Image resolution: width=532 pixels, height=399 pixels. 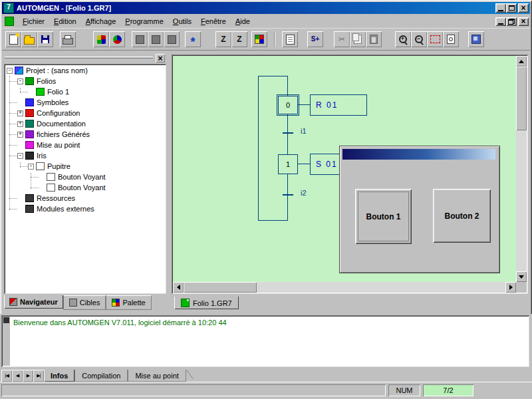 I want to click on tab-scroll-next-button: ▶, so click(x=28, y=376).